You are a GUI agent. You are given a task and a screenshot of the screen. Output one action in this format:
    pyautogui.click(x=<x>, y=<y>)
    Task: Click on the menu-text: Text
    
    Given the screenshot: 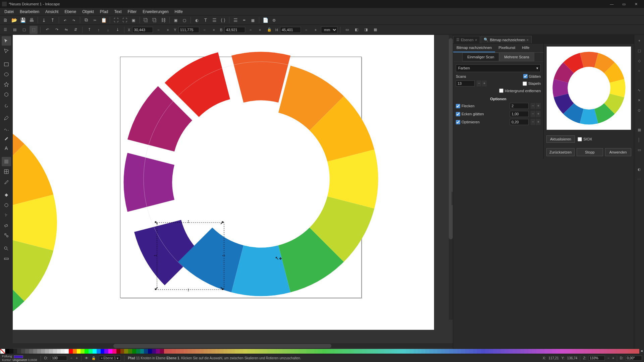 What is the action you would take?
    pyautogui.click(x=118, y=12)
    